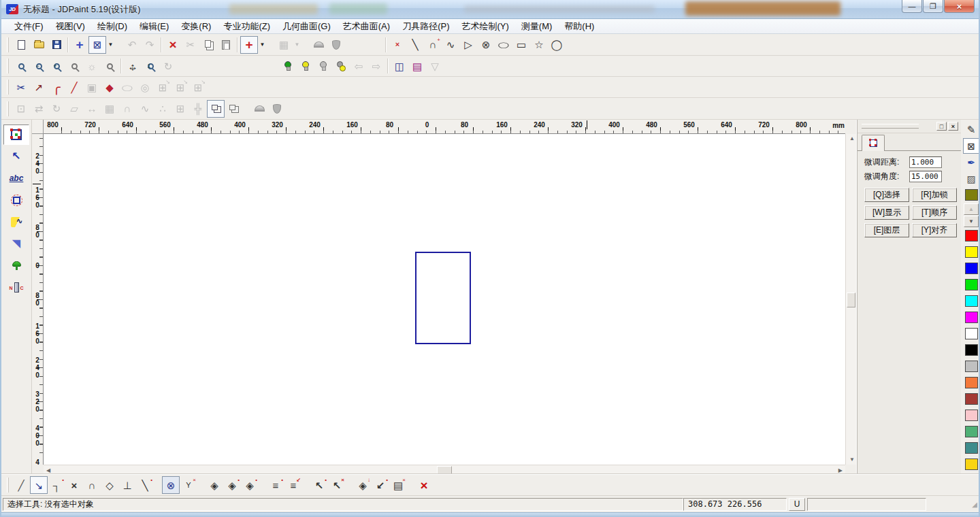 The image size is (980, 517). What do you see at coordinates (29, 27) in the screenshot?
I see `menu-file: 文件(F)` at bounding box center [29, 27].